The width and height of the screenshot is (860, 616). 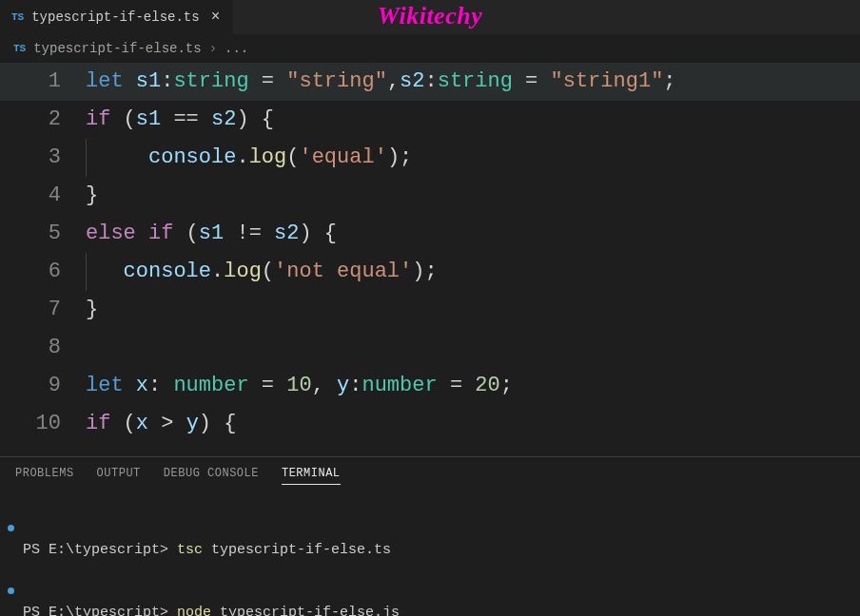 What do you see at coordinates (430, 82) in the screenshot?
I see `code-line: 1 let s1:string = "string",s2:string = "…` at bounding box center [430, 82].